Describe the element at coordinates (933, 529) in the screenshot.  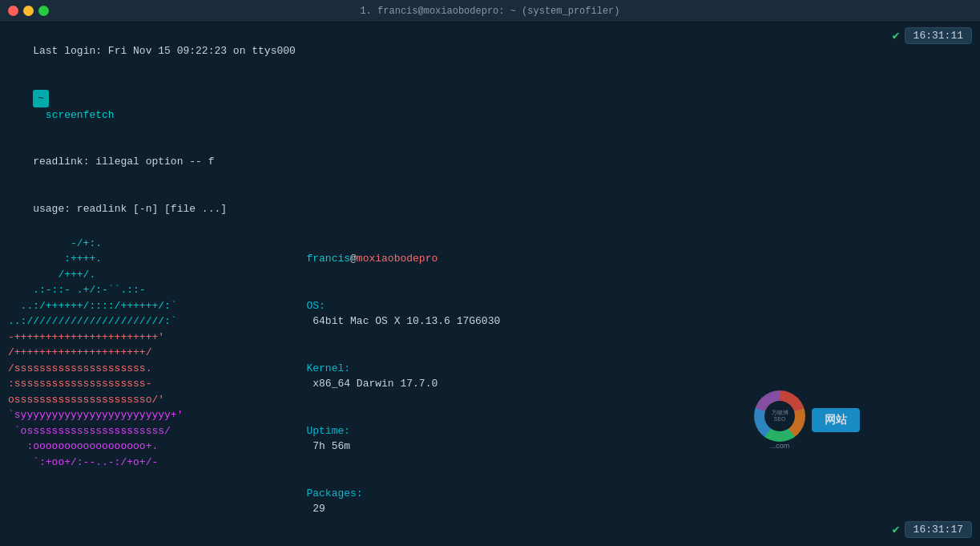
I see `status-bar-bottom: ✔ 16:31:17` at that location.